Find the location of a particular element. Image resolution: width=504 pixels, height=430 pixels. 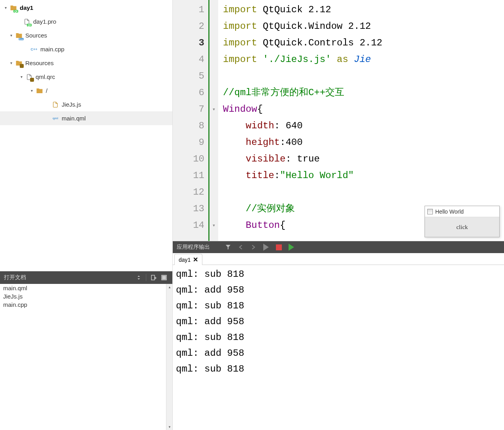

open-doc-item: JieJs.js is located at coordinates (86, 296).